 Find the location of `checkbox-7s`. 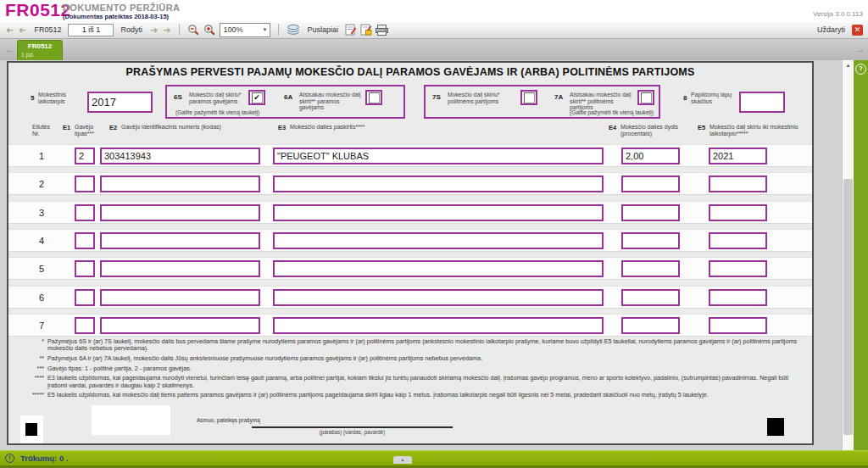

checkbox-7s is located at coordinates (529, 98).